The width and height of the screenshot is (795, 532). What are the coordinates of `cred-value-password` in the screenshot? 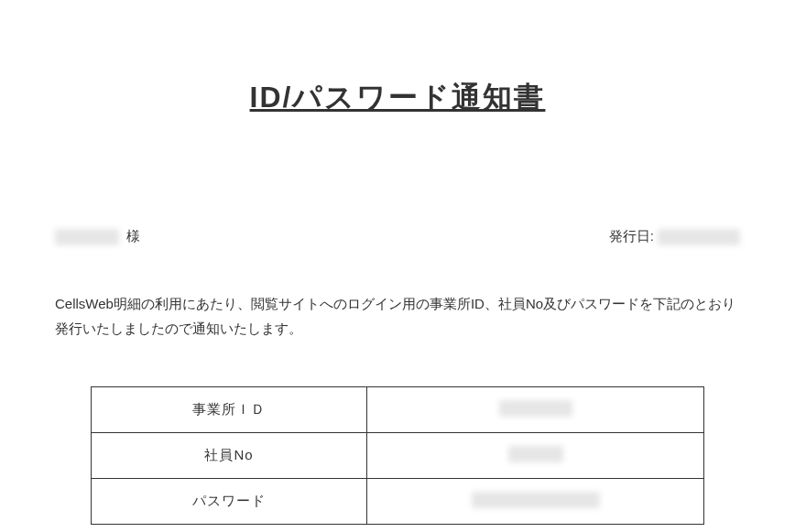 It's located at (536, 502).